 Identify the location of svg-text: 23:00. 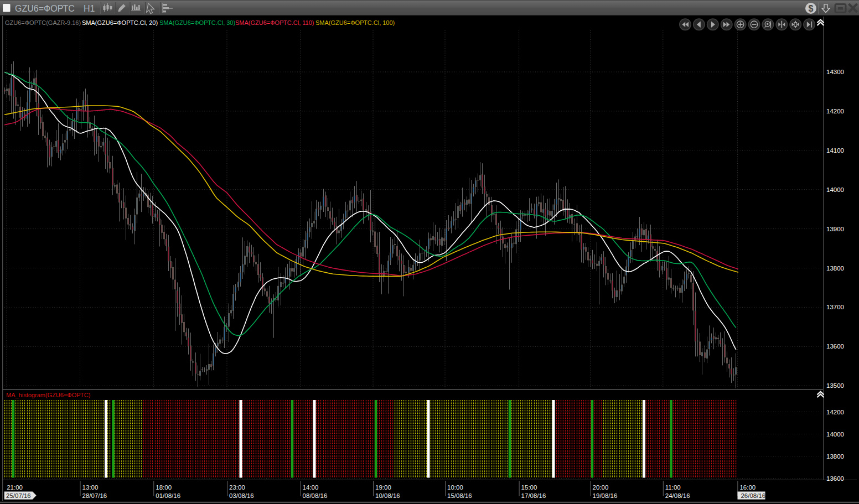
(237, 487).